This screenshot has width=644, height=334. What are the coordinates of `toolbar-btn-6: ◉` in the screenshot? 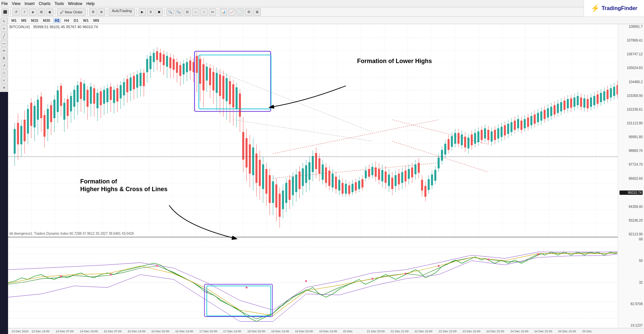 It's located at (50, 12).